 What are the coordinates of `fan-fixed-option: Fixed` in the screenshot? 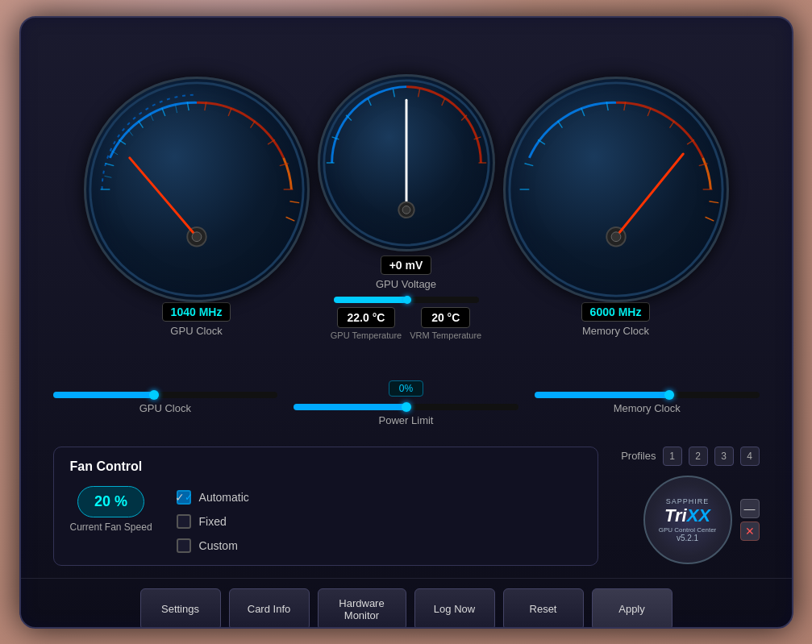 It's located at (213, 521).